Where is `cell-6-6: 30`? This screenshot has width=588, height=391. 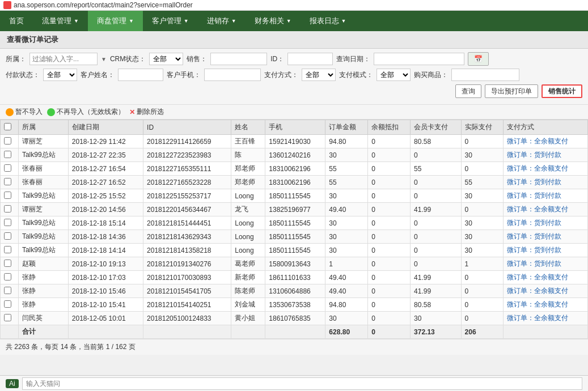 cell-6-6: 30 is located at coordinates (347, 223).